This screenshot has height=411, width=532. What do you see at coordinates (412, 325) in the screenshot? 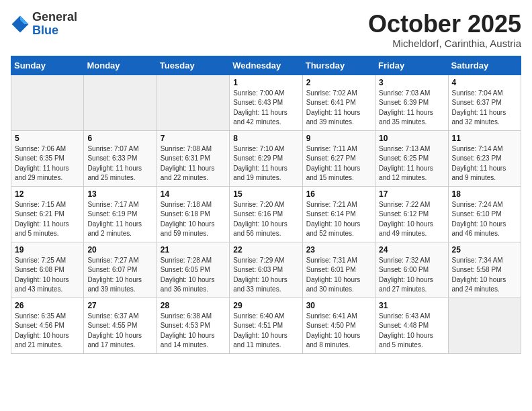
I see `calendar-cell: 31Sunrise: 6:43 AMSunset: 4:48 PMDayligh…` at bounding box center [412, 325].